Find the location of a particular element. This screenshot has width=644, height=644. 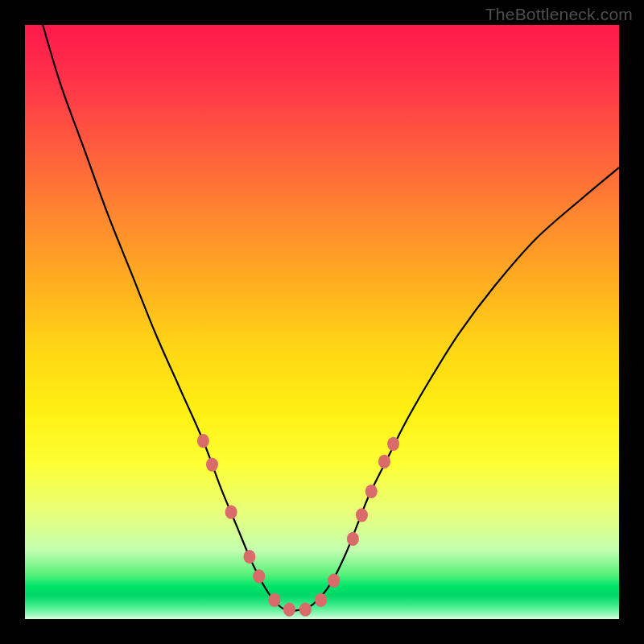

highlight-dots is located at coordinates (298, 525).